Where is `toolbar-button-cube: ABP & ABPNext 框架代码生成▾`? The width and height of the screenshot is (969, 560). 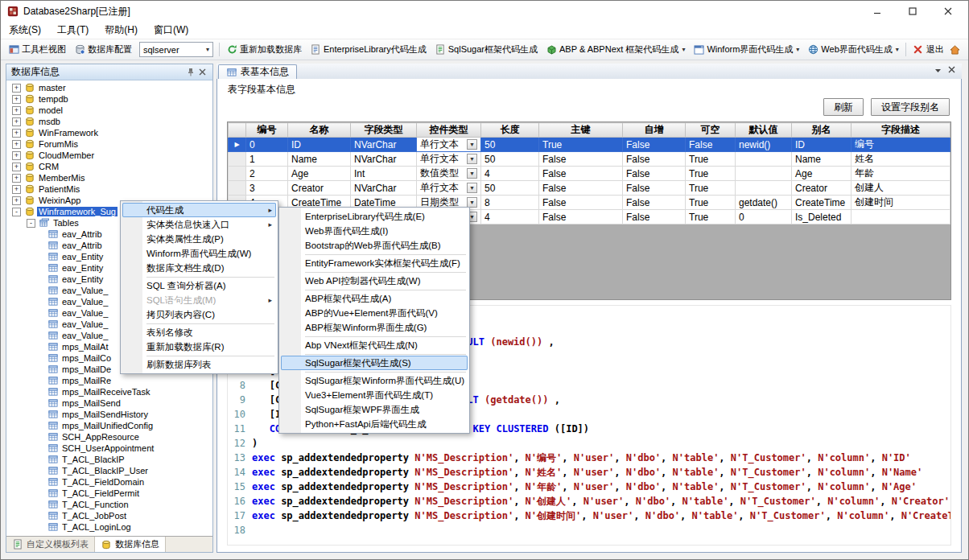 toolbar-button-cube: ABP & ABPNext 框架代码生成▾ is located at coordinates (615, 50).